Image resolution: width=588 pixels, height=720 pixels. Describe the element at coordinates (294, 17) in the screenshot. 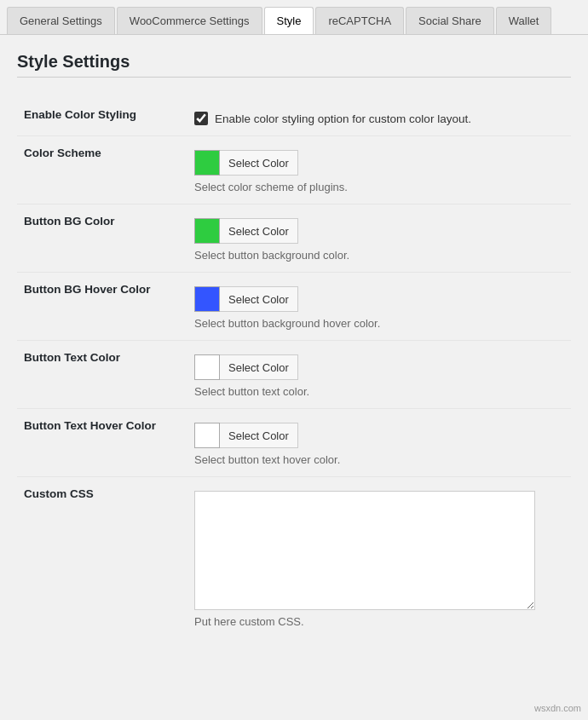

I see `tab-bar: General Settings WooCommerce Settings St…` at that location.